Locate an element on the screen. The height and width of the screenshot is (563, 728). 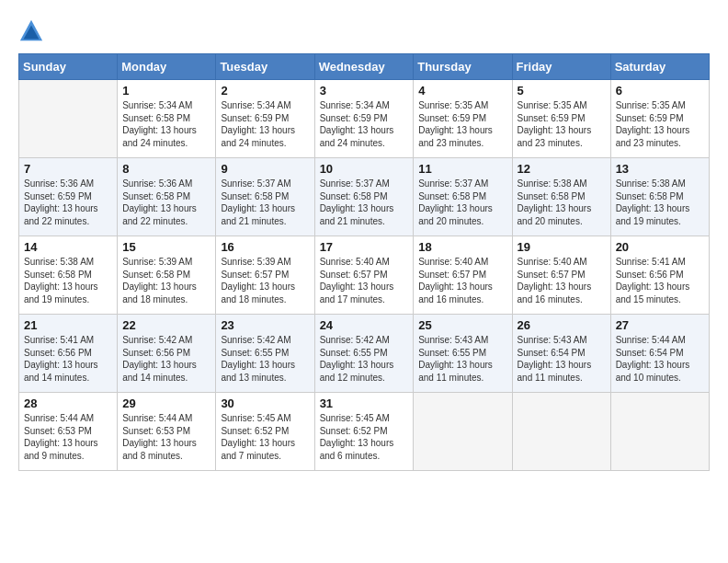
calendar-cell: 29Sunrise: 5:44 AM Sunset: 6:53 PM Dayli… is located at coordinates (167, 432).